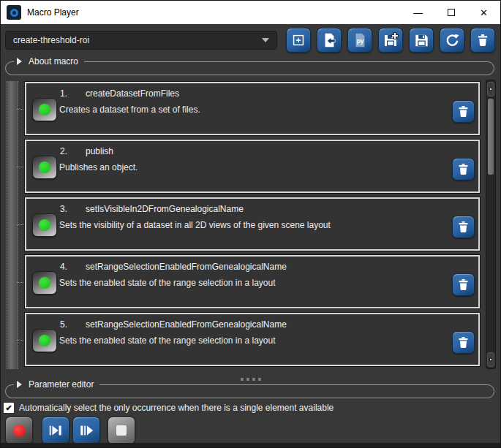 Image resolution: width=501 pixels, height=448 pixels. I want to click on stop-button, so click(121, 430).